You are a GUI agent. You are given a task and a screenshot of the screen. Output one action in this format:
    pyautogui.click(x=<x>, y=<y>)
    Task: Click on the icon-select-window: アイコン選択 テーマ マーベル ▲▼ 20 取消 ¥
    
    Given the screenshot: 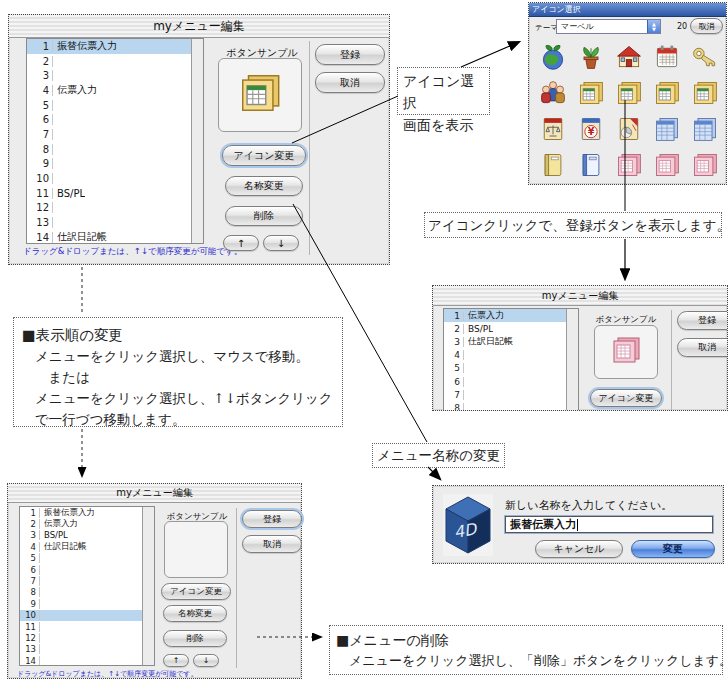 What is the action you would take?
    pyautogui.click(x=628, y=94)
    